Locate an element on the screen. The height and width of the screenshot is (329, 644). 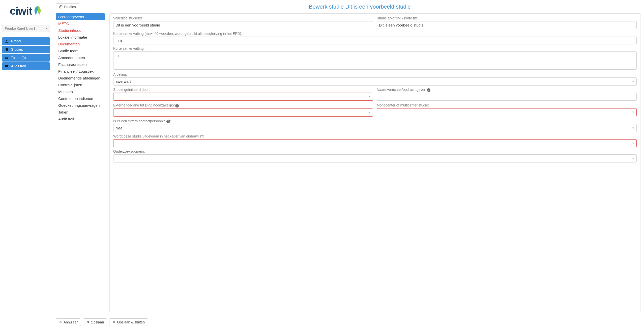
cancel-label: Annuleer is located at coordinates (71, 322).